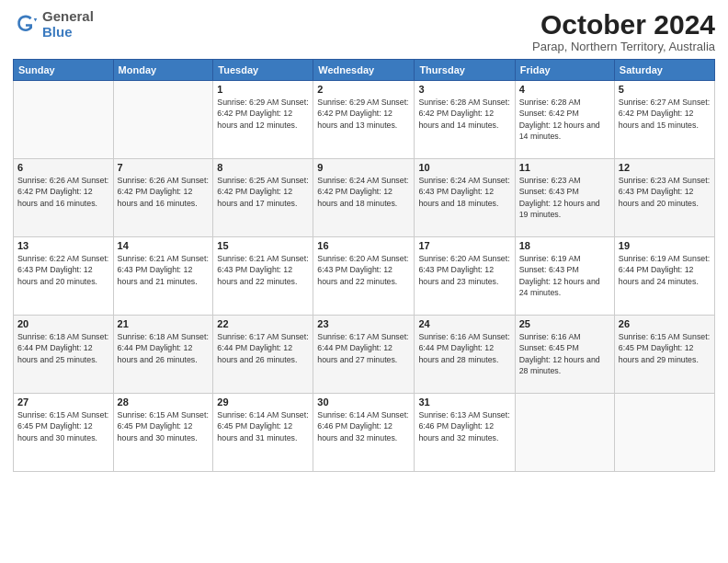 The height and width of the screenshot is (563, 728). Describe the element at coordinates (364, 89) in the screenshot. I see `day-number: 2` at that location.